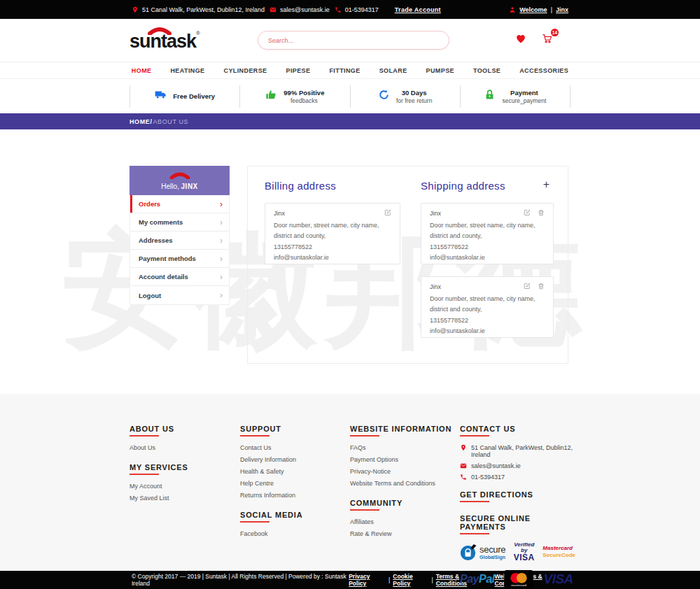 The image size is (700, 589). Describe the element at coordinates (496, 466) in the screenshot. I see `footer-email-text: sales@suntask.ie` at that location.